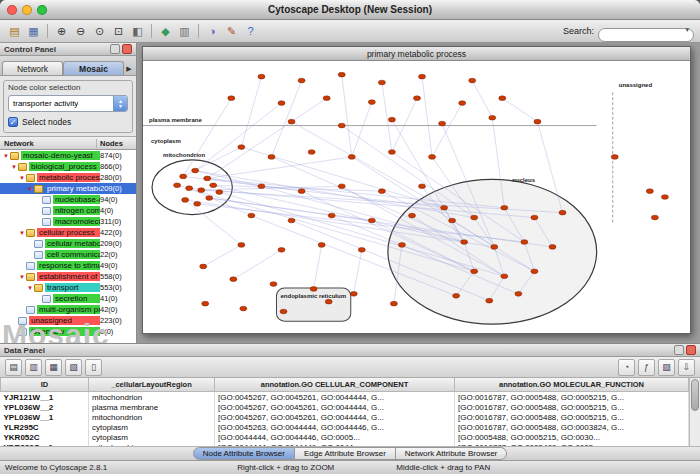 The width and height of the screenshot is (700, 474). What do you see at coordinates (687, 30) in the screenshot?
I see `search-dropdown-icon: ▾` at bounding box center [687, 30].